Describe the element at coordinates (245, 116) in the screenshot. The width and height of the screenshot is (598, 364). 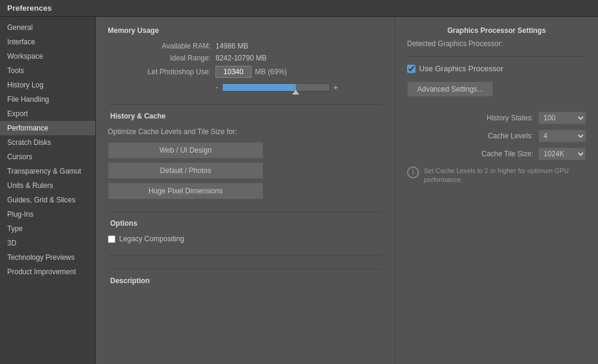
I see `history-cache-title: History & Cache` at that location.